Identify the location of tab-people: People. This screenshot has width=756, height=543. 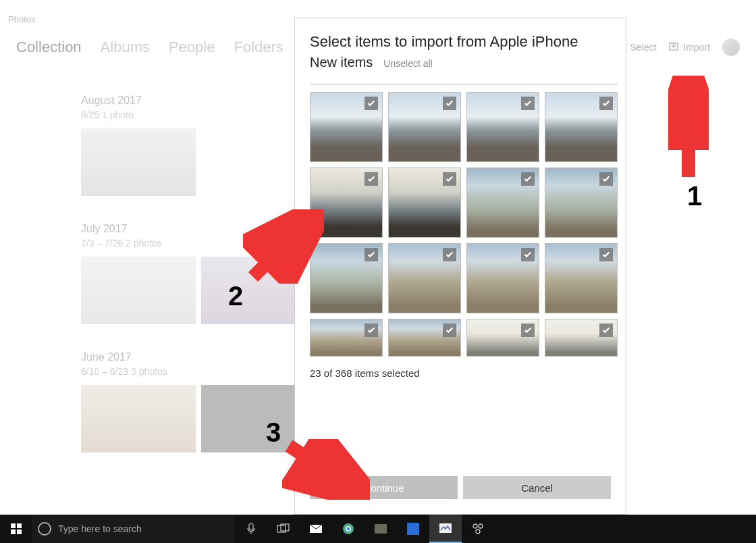
(192, 47).